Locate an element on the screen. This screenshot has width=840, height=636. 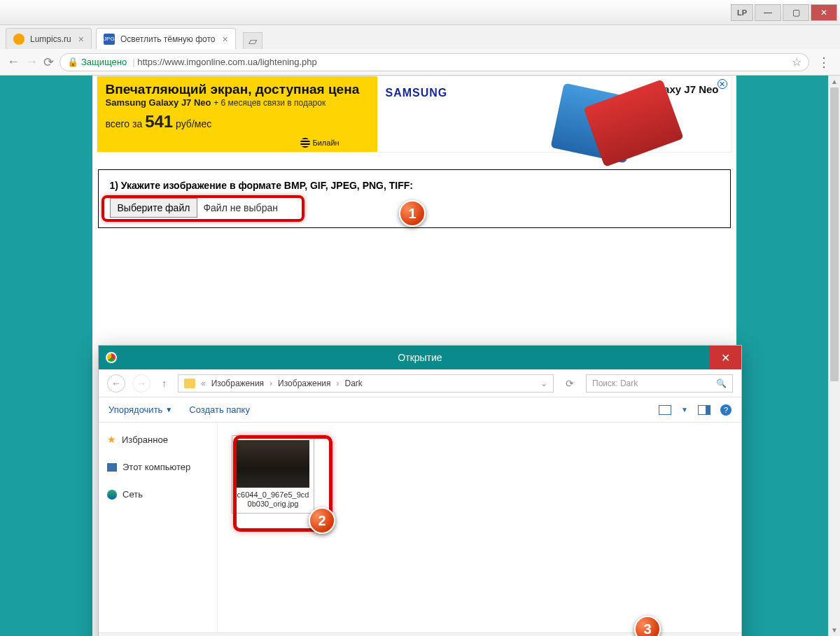
annotation-highlight is located at coordinates (203, 209).